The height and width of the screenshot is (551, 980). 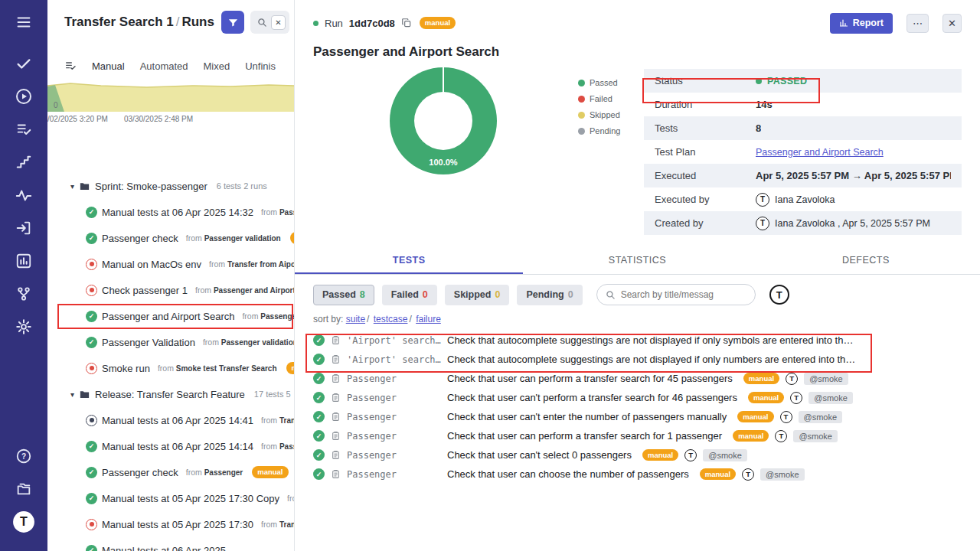 What do you see at coordinates (637, 474) in the screenshot?
I see `test-row: ✓PassengerCheck that user can choose the…` at bounding box center [637, 474].